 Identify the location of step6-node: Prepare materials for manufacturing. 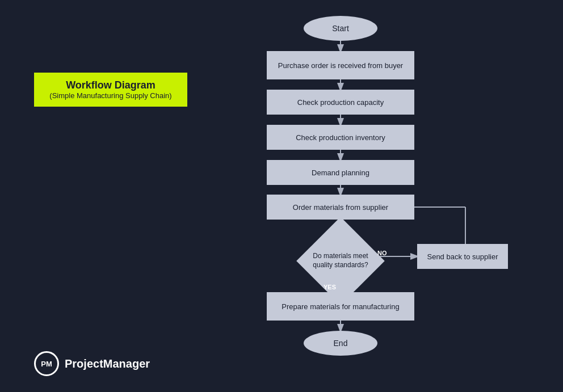
(341, 306).